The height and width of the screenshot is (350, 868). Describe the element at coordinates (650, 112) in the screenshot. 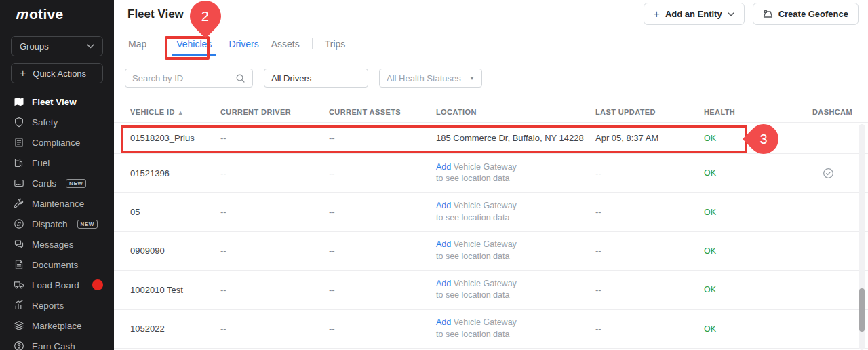

I see `column-last-updated: LAST UPDATED` at that location.